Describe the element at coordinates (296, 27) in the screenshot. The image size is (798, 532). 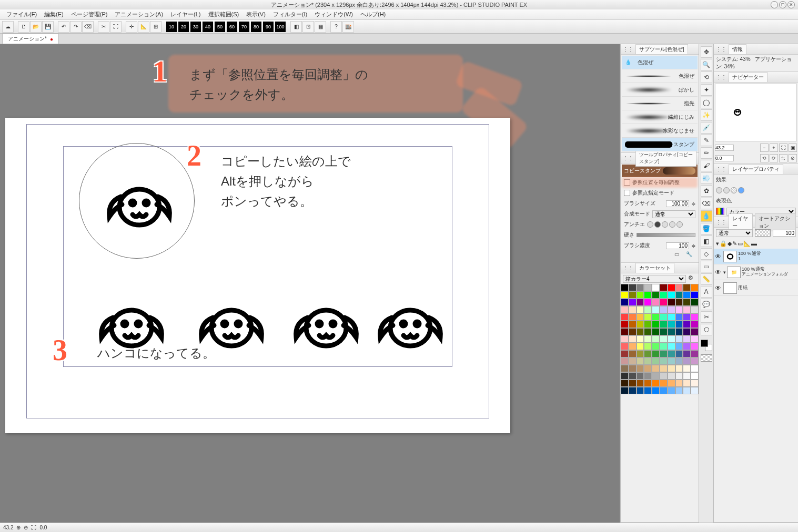
I see `view-icon-1: ◧` at that location.